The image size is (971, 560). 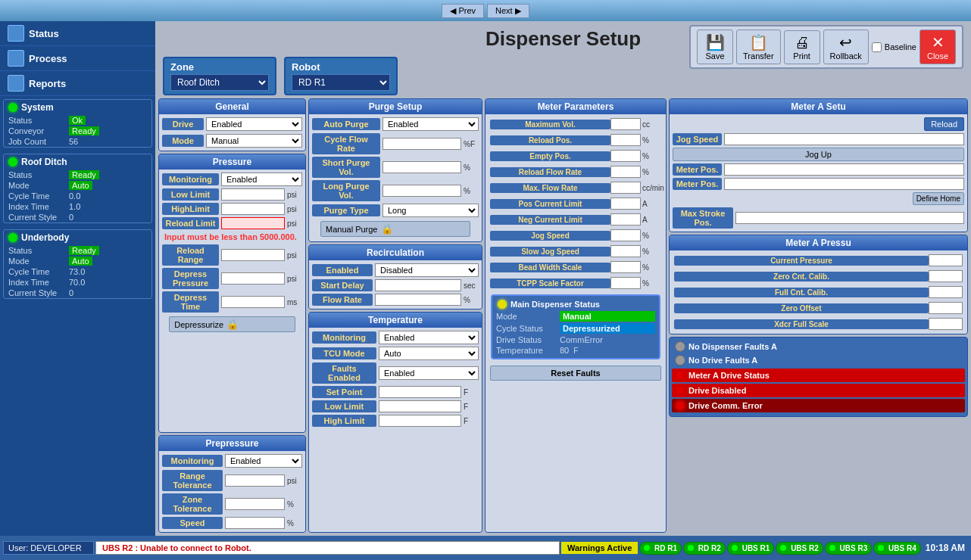 I want to click on cycle-flow-rate-input: 10, so click(x=422, y=144).